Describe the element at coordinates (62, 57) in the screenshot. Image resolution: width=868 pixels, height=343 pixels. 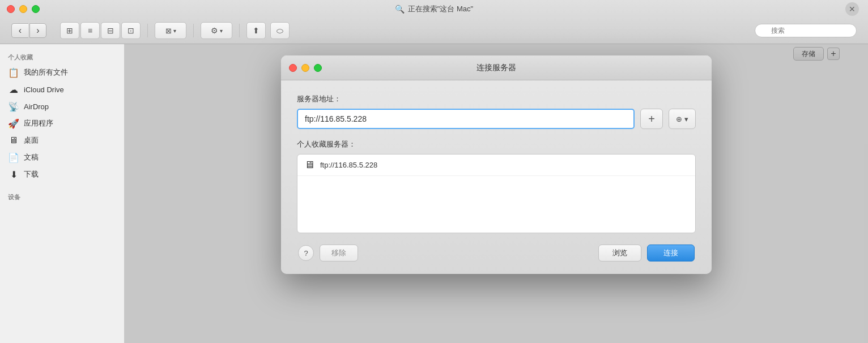
I see `favorites-section-title: 个人收藏` at that location.